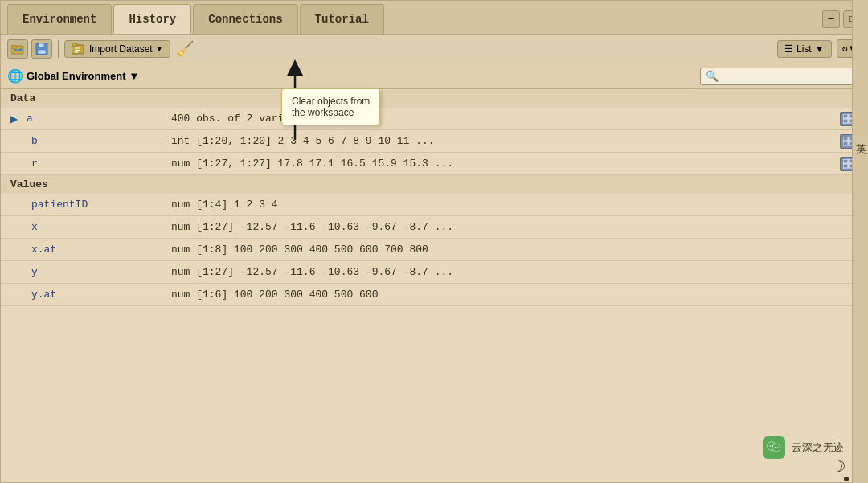 Image resolution: width=868 pixels, height=483 pixels. I want to click on row-x: x num [1:27] -12.57 -11.6 -10.63 -9.67 -…, so click(434, 227).